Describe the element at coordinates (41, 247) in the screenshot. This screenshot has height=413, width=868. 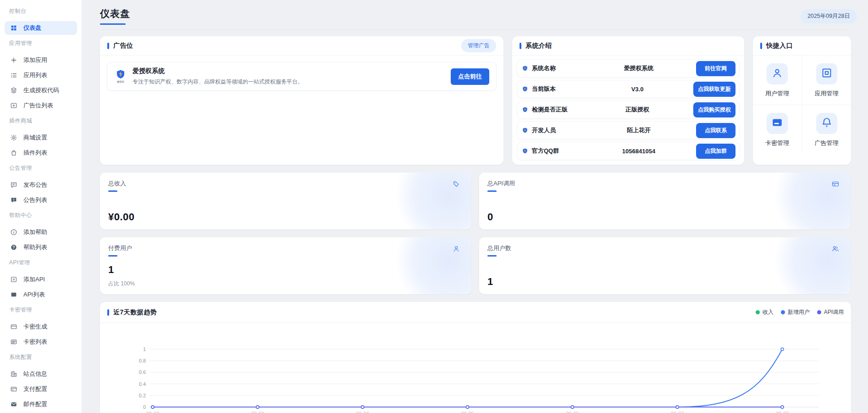
I see `sidebar-item-question-circle: 帮助列表` at that location.